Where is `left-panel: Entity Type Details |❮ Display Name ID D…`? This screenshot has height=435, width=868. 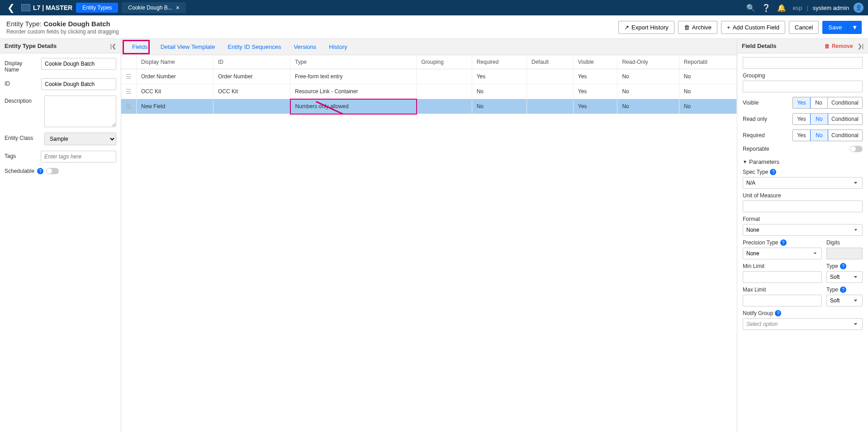 left-panel: Entity Type Details |❮ Display Name ID D… is located at coordinates (61, 235).